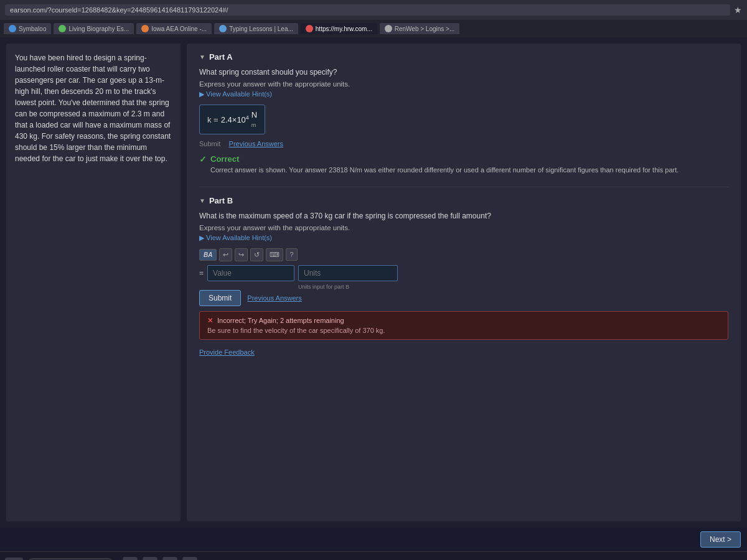  What do you see at coordinates (374, 29) in the screenshot?
I see `tab-bar: Symbaloo Living Biography Es... Iowa AEA…` at bounding box center [374, 29].